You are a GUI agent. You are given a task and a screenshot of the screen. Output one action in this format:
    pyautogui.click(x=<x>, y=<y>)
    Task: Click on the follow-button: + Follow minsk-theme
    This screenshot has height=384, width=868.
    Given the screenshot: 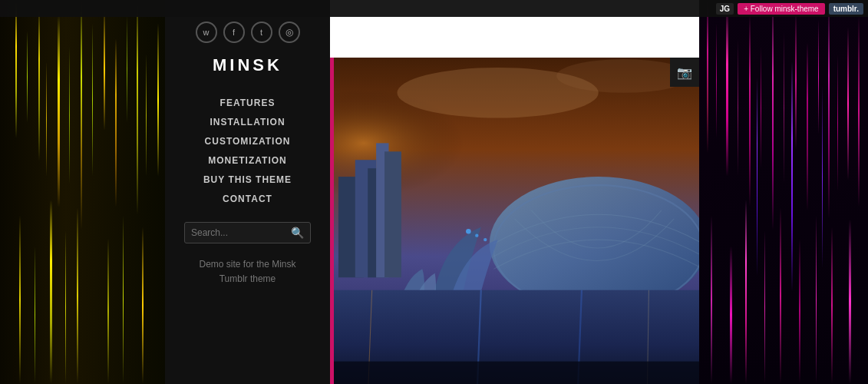 What is the action you would take?
    pyautogui.click(x=781, y=9)
    